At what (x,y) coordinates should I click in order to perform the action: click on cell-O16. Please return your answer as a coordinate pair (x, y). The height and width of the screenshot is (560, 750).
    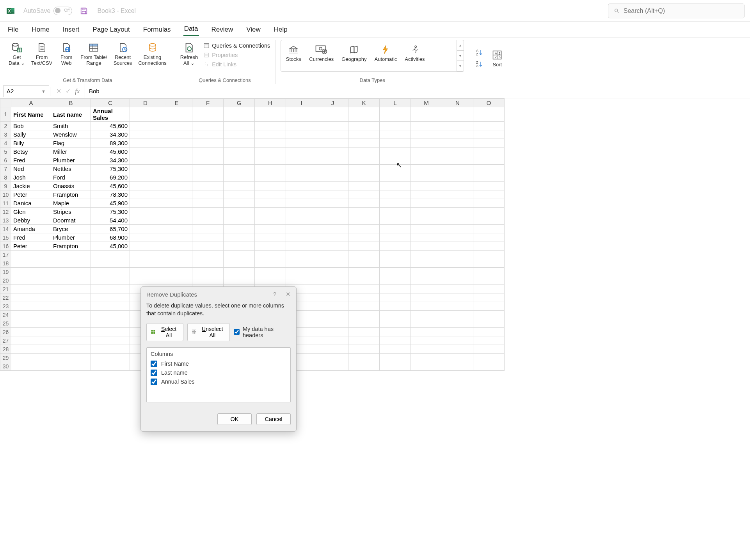
    Looking at the image, I should click on (489, 246).